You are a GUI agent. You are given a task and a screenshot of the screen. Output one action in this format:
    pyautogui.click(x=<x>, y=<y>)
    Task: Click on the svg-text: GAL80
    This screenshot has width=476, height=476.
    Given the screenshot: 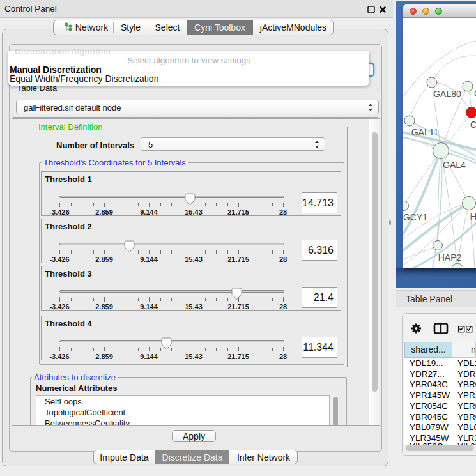 What is the action you would take?
    pyautogui.click(x=447, y=94)
    